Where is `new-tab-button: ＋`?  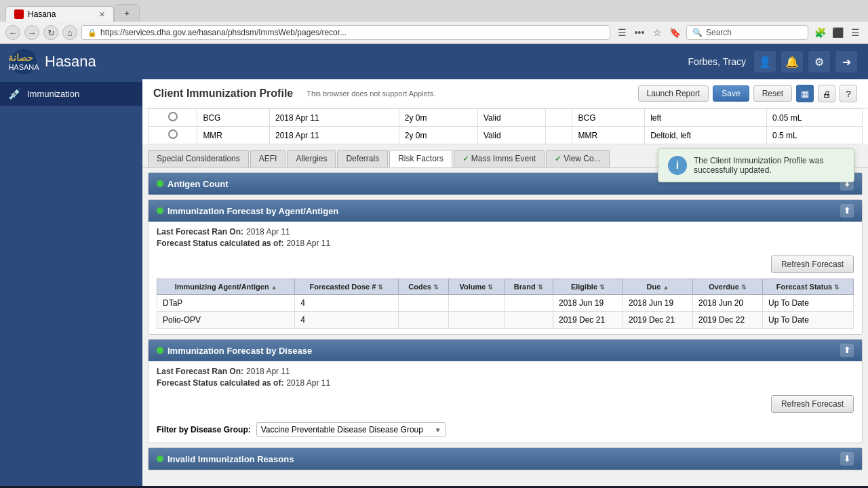 new-tab-button: ＋ is located at coordinates (127, 13).